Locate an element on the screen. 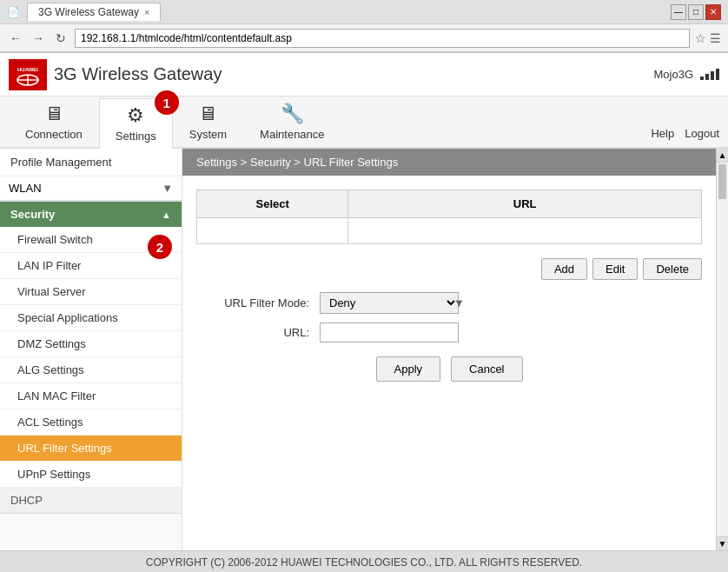 Image resolution: width=728 pixels, height=572 pixels. menu-icon: ☰ is located at coordinates (716, 38).